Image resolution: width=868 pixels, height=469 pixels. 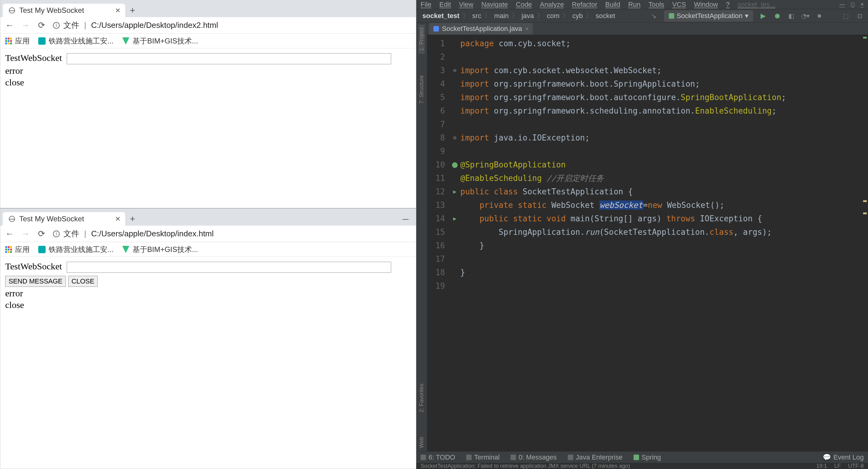 I want to click on messages-tool: 0: Messages, so click(x=534, y=458).